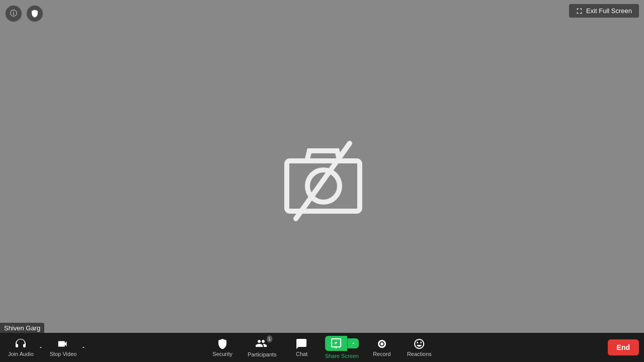  What do you see at coordinates (336, 343) in the screenshot?
I see `share-screen-icon` at bounding box center [336, 343].